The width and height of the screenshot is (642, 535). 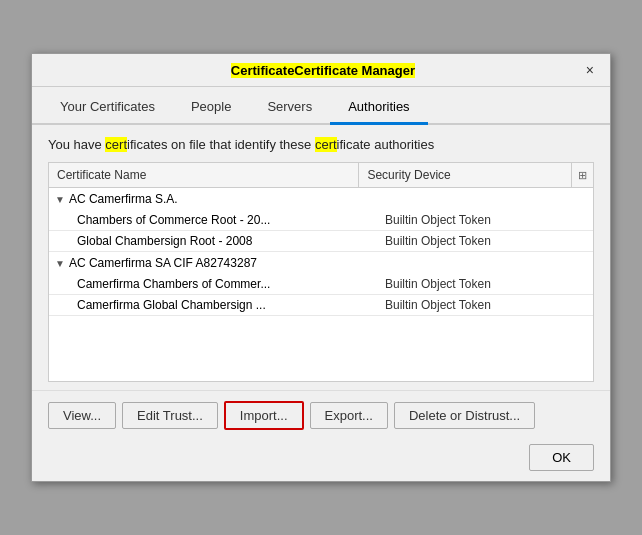 I want to click on cert-name: Camerfirma Chambers of Commer..., so click(x=231, y=284).